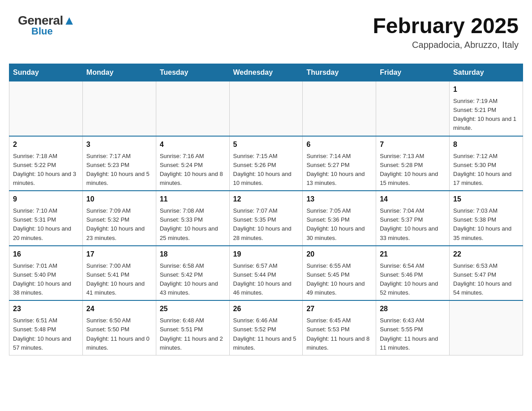 This screenshot has width=532, height=411. I want to click on calendar-cell: 15Sunrise: 7:03 AMSunset: 5:38 PMDayligh…, so click(486, 218).